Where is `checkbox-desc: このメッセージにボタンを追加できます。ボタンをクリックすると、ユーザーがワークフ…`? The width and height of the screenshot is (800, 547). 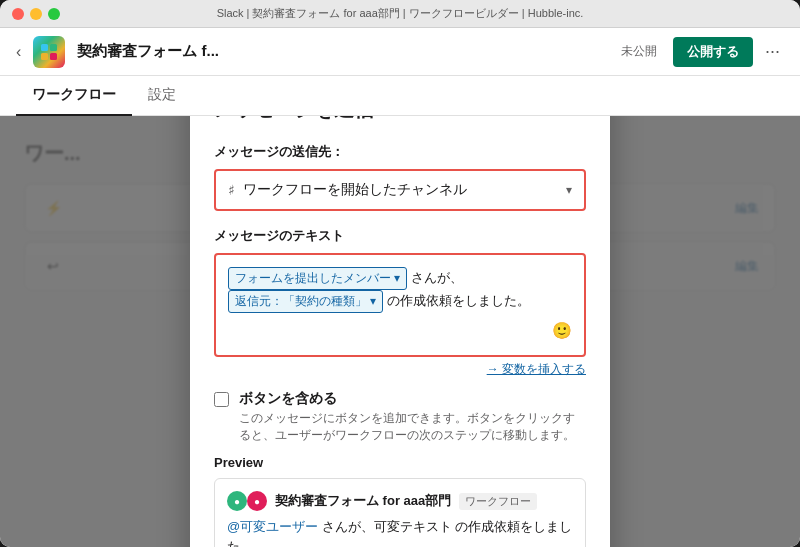
checkbox-desc: このメッセージにボタンを追加できます。ボタンをクリックすると、ユーザーがワークフ… is located at coordinates (412, 427).